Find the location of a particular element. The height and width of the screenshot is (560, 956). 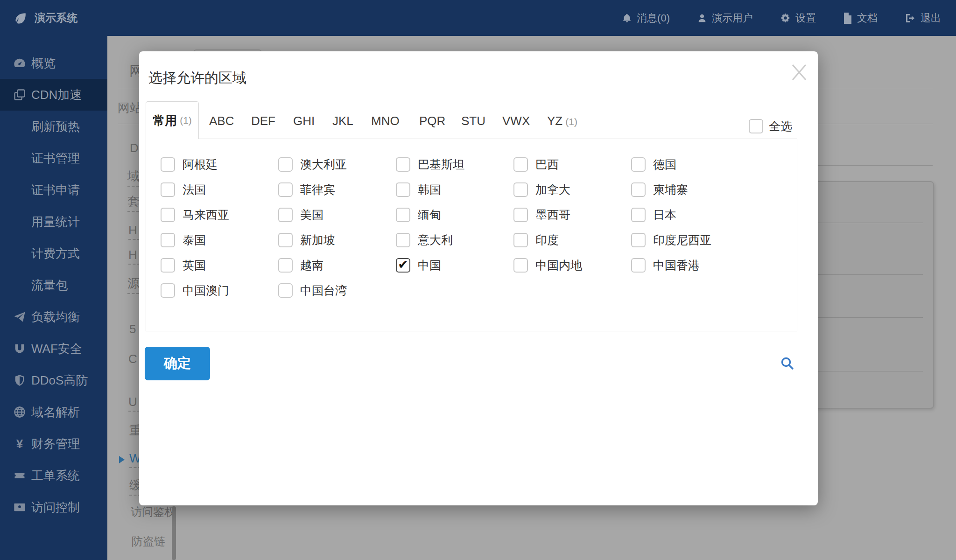

messages-menu-item: 消息(0) is located at coordinates (646, 18).